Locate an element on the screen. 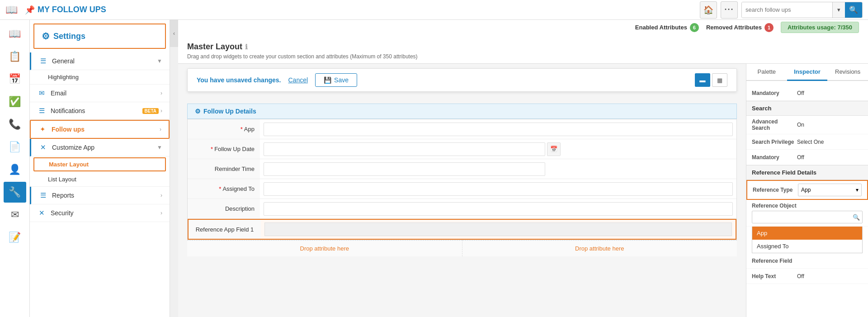 The height and width of the screenshot is (317, 868). sidebar-item-customize: ✕ Customize App ▼ is located at coordinates (99, 147).